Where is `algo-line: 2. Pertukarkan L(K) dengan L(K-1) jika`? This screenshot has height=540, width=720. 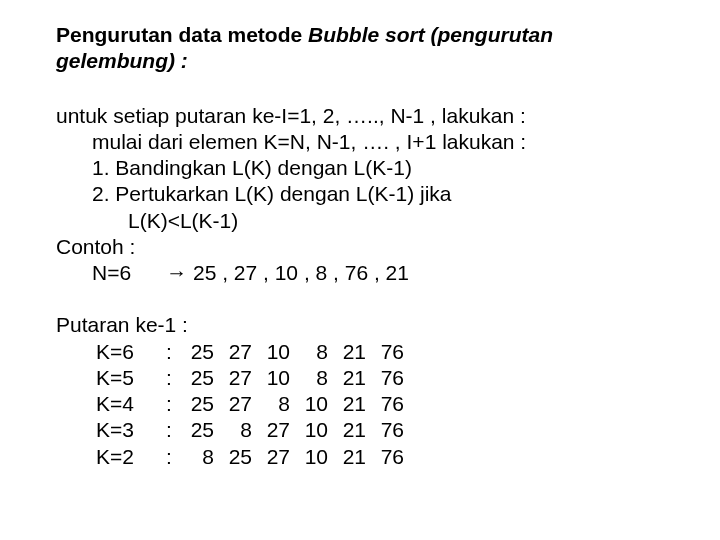 algo-line: 2. Pertukarkan L(K) dengan L(K-1) jika is located at coordinates (360, 194).